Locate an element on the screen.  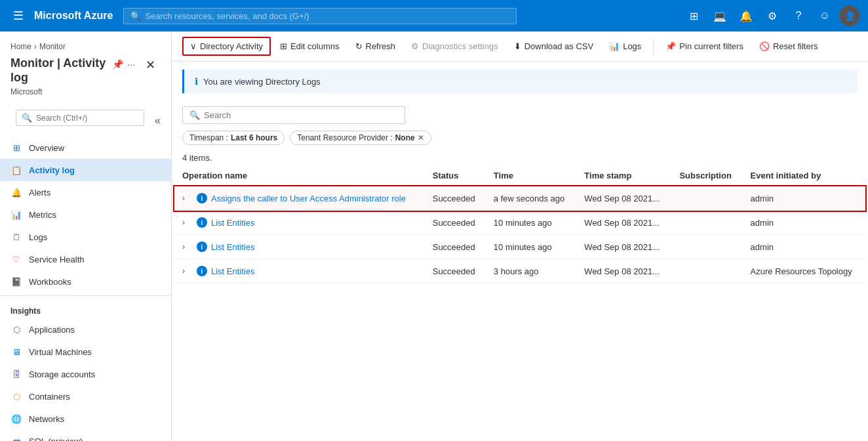
sidebar-search: 🔍 is located at coordinates (80, 118).